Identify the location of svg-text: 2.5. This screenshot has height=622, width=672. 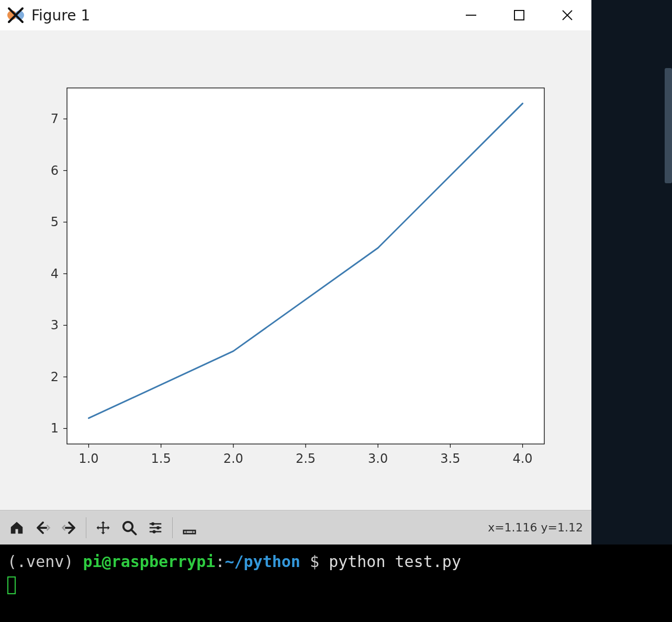
(306, 459).